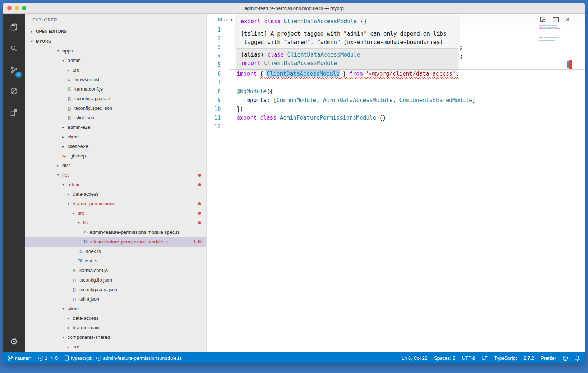  Describe the element at coordinates (555, 19) in the screenshot. I see `editor-actions: ×` at that location.